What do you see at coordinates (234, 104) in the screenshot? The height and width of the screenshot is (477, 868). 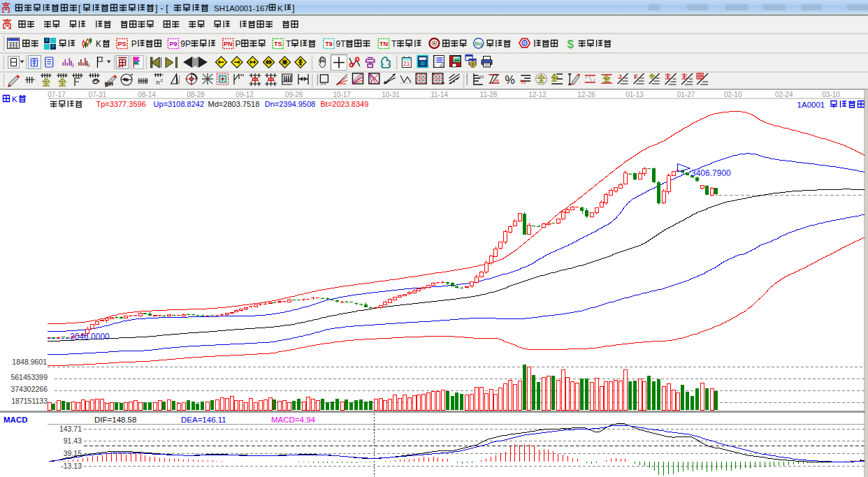 I see `svg-text: Md=2803.7518` at bounding box center [234, 104].